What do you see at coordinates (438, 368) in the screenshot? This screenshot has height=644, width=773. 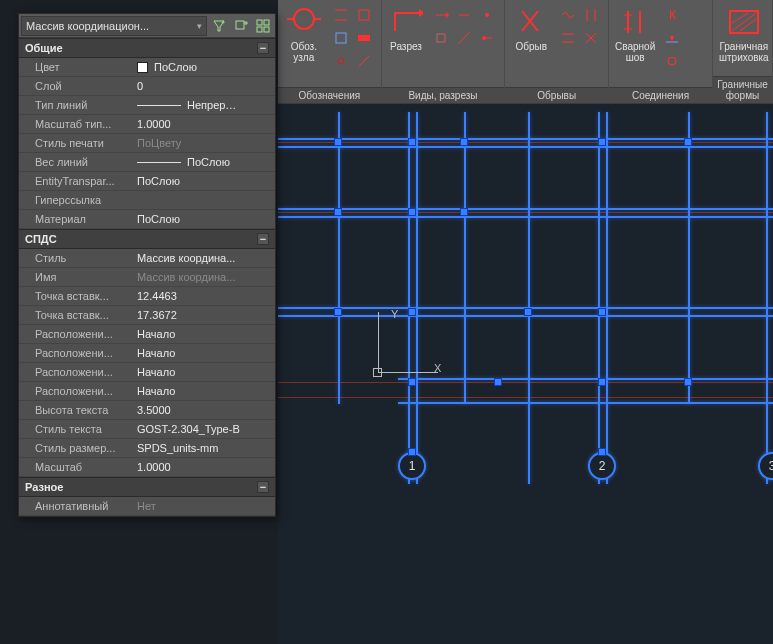 I see `axis-x-label: X` at bounding box center [438, 368].